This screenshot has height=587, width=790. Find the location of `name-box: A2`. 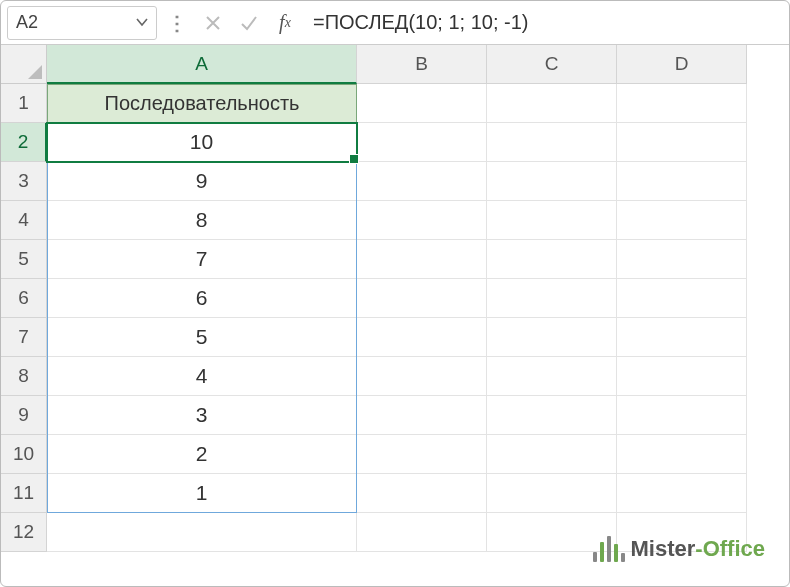

name-box: A2 is located at coordinates (82, 23).